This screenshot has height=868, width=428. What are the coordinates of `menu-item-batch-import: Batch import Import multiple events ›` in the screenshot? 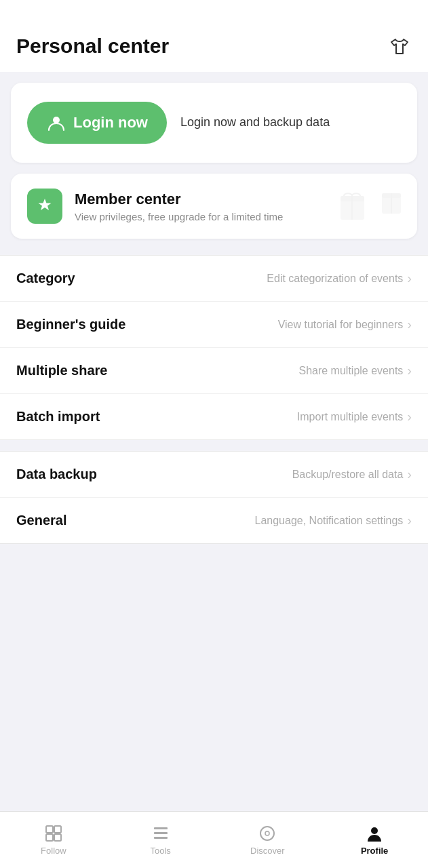 It's located at (214, 416).